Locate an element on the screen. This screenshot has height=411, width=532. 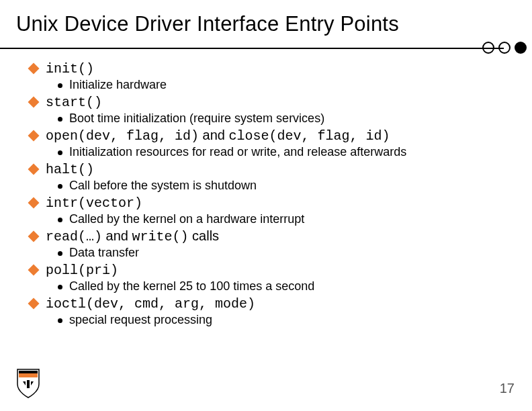
list-item: poll(pri) Called by the kernel 25 to 100… is located at coordinates (259, 278).